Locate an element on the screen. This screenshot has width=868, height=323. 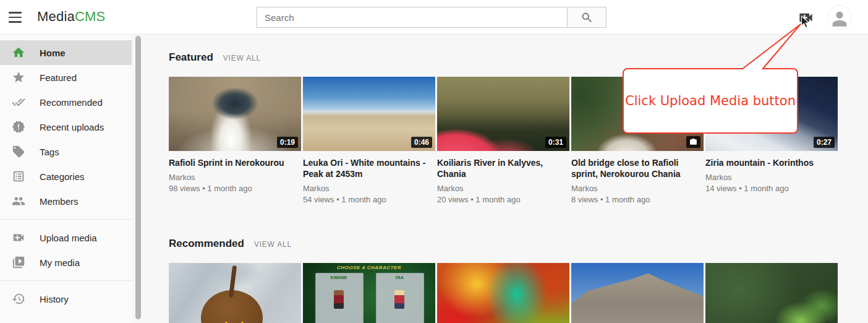
duration-badge: 0:31 is located at coordinates (556, 142).